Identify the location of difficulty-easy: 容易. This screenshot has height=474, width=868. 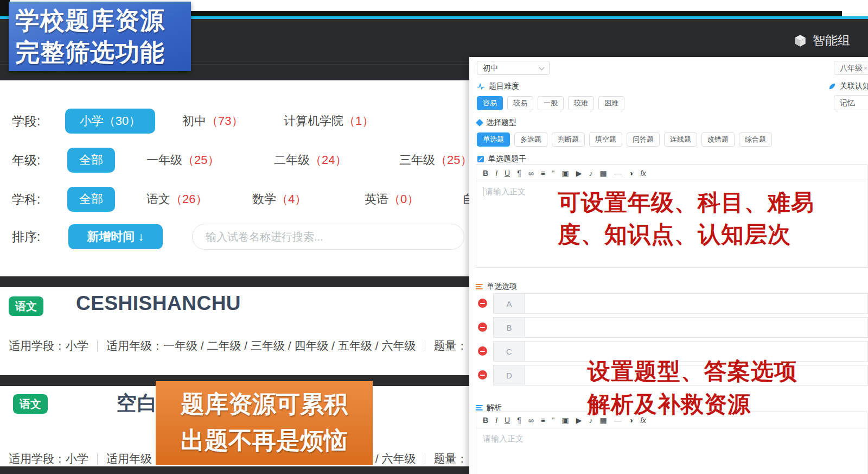
(490, 103).